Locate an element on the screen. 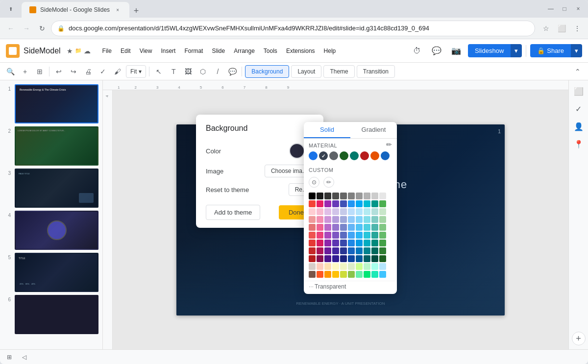  zoom-selector: Fit ▾ is located at coordinates (136, 72).